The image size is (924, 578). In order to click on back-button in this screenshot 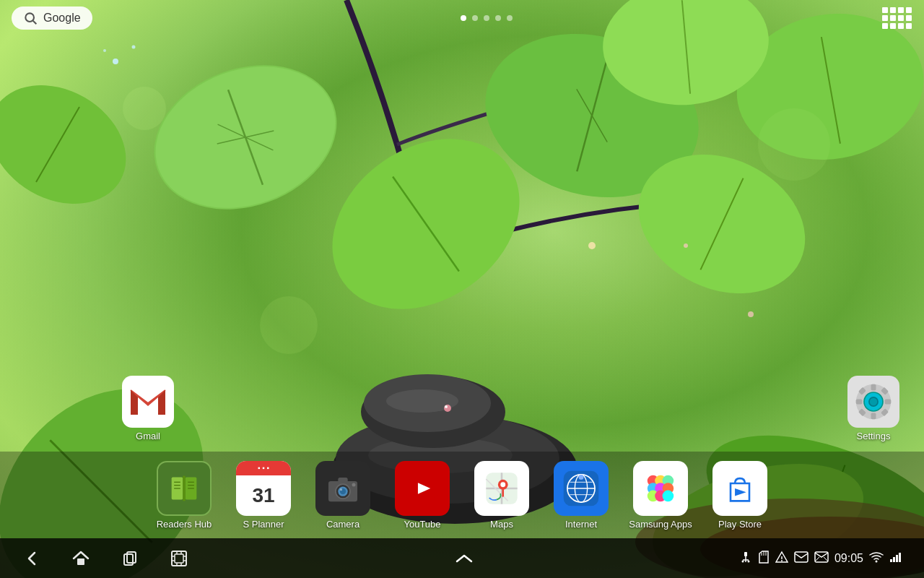, I will do `click(32, 558)`.